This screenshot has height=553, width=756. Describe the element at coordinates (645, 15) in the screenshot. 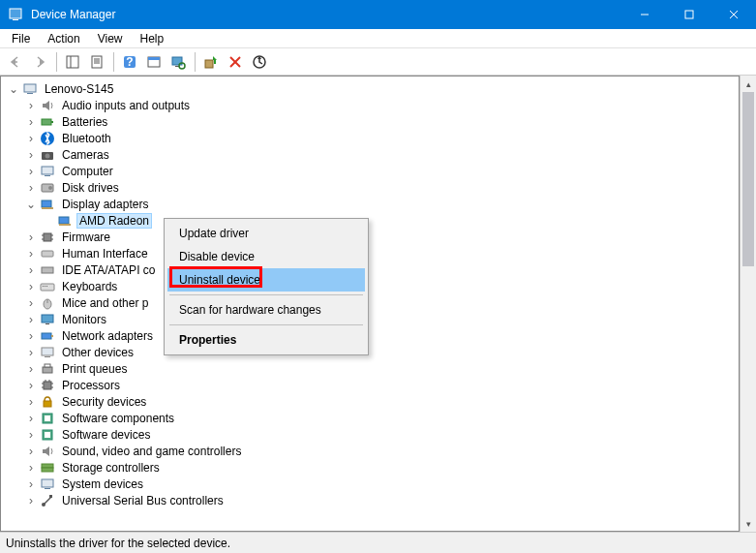

I see `minimize-button` at that location.